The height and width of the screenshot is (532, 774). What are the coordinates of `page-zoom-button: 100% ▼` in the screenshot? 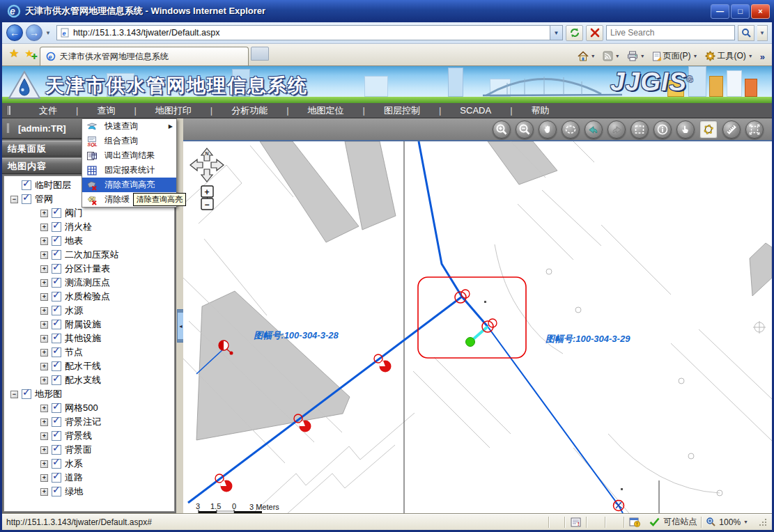 It's located at (727, 522).